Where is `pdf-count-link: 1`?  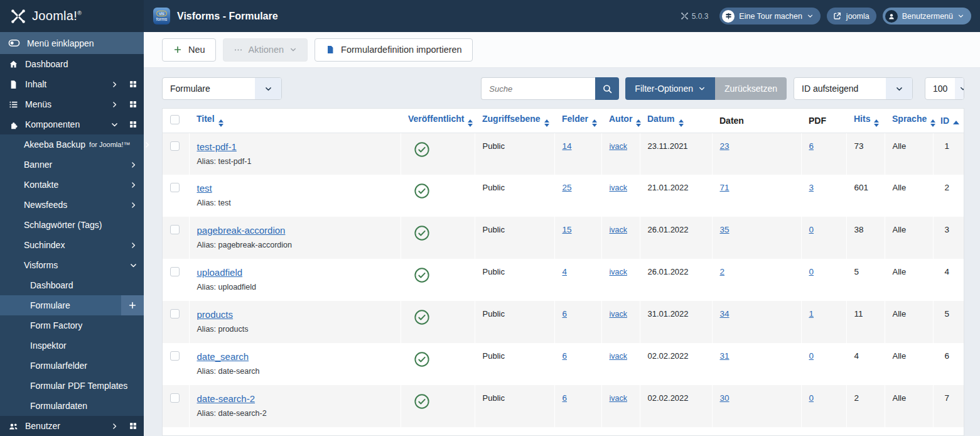 pdf-count-link: 1 is located at coordinates (812, 314).